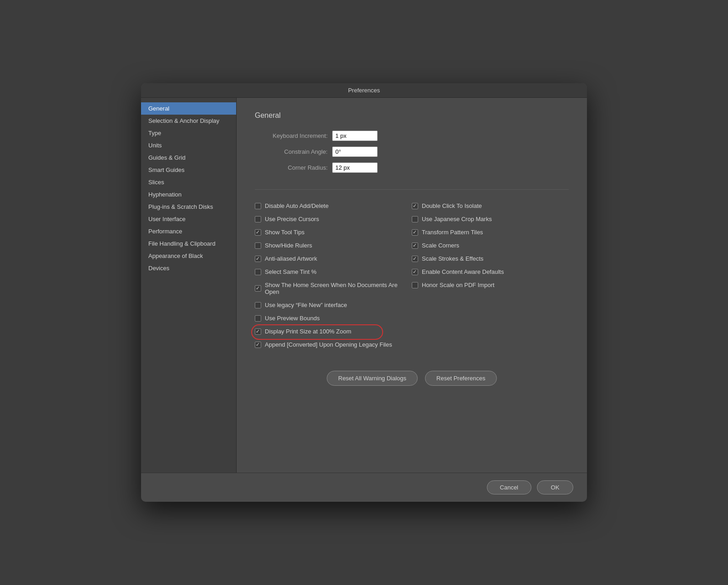 The width and height of the screenshot is (728, 585). What do you see at coordinates (412, 167) in the screenshot?
I see `field-row-corner-radius: Corner Radius:` at bounding box center [412, 167].